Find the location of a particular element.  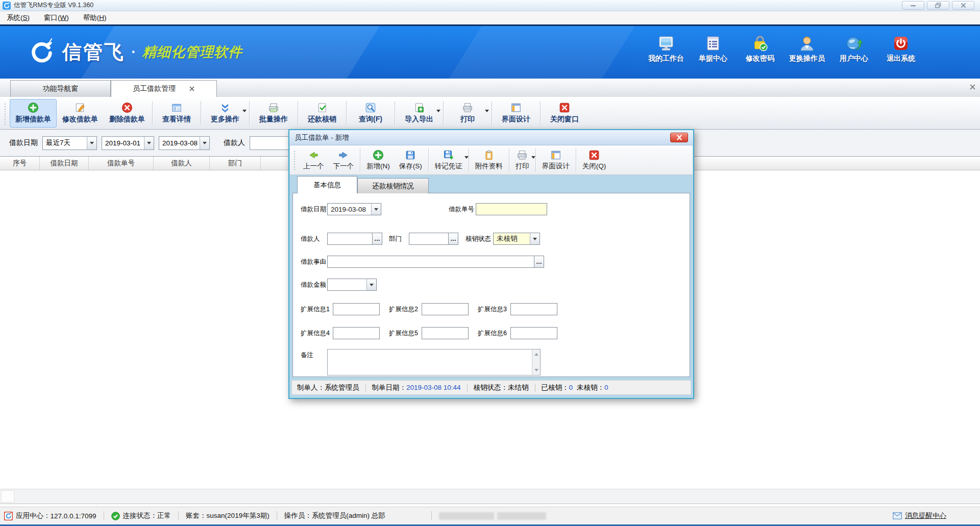

loan-no-label: 借款单号 is located at coordinates (461, 209).